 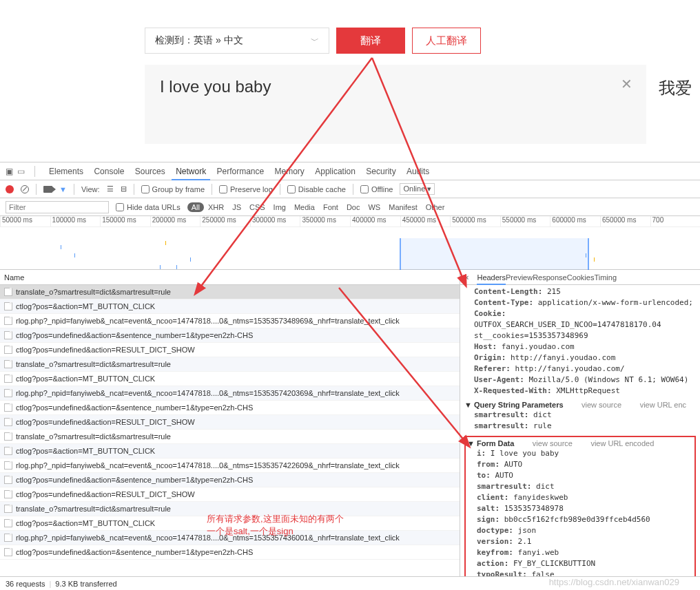 What do you see at coordinates (395, 105) in the screenshot?
I see `source-text-input: I love you baby ✕` at bounding box center [395, 105].